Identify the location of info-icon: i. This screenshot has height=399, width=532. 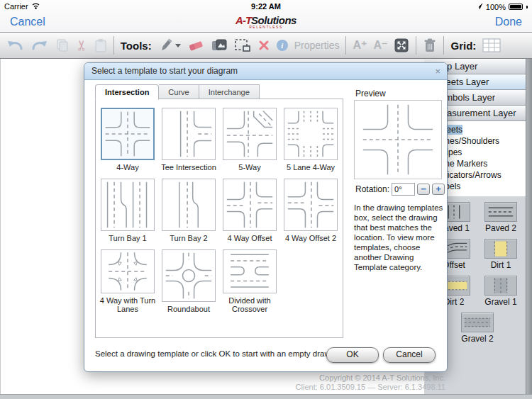
(282, 45).